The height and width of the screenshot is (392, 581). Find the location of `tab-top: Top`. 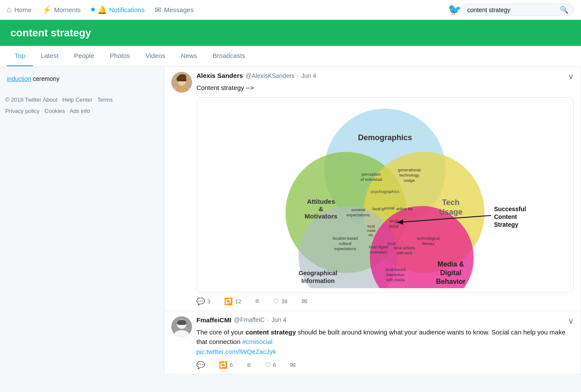

tab-top: Top is located at coordinates (20, 56).